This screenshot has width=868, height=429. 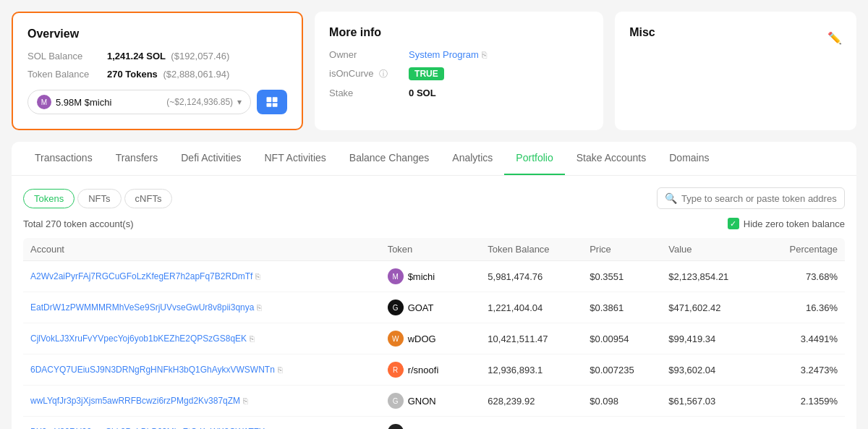 What do you see at coordinates (803, 308) in the screenshot?
I see `percentage-cell: 16.36%` at bounding box center [803, 308].